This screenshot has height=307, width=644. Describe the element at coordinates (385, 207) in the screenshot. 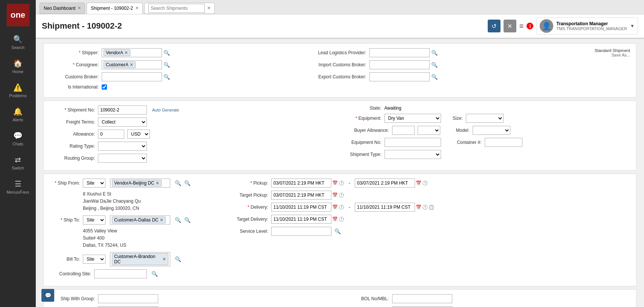

I see `delivery-input2` at that location.